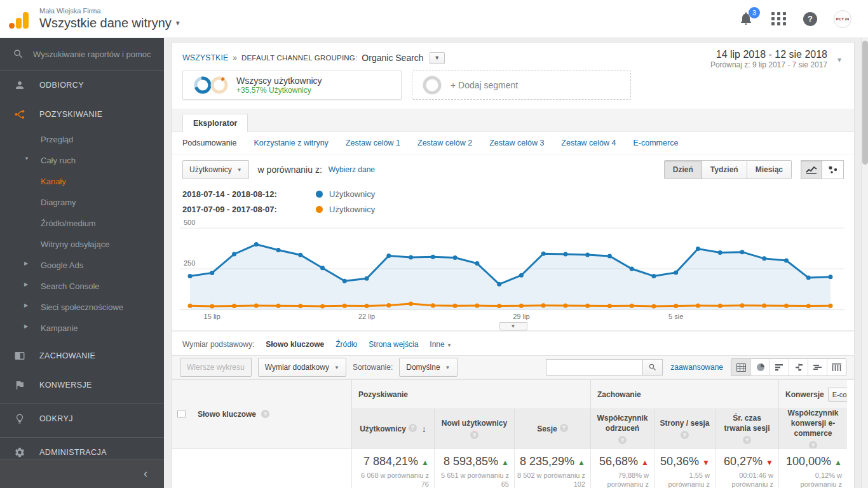 Image resolution: width=868 pixels, height=488 pixels. Describe the element at coordinates (513, 327) in the screenshot. I see `chart-collapse-button: ▼` at that location.